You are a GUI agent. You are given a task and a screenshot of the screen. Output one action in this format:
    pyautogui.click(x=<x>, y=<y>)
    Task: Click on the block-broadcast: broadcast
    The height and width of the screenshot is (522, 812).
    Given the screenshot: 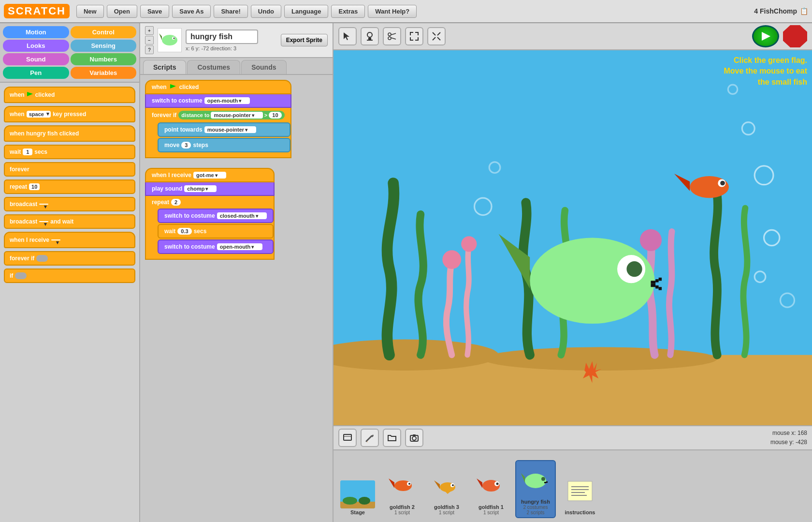 What is the action you would take?
    pyautogui.click(x=70, y=204)
    